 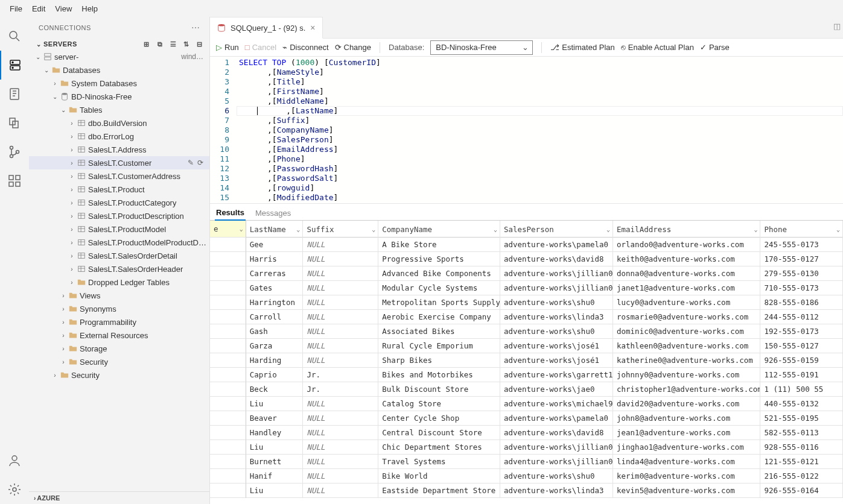 I want to click on cell: donna0@adventure-works.com, so click(x=687, y=274).